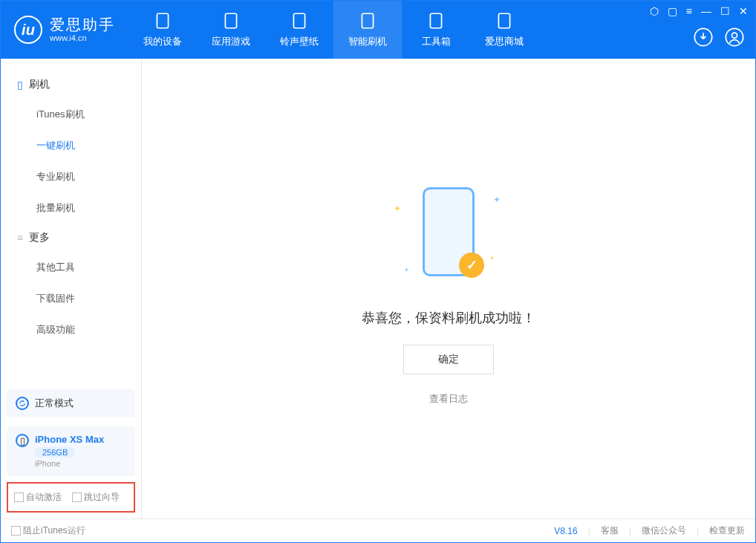  I want to click on device-name: iPhone XS Max, so click(70, 440).